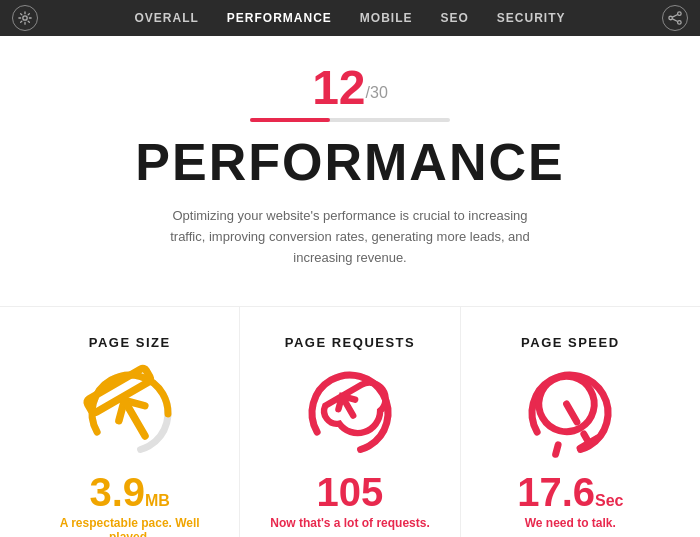  Describe the element at coordinates (570, 422) in the screenshot. I see `metric-page-speed: PAGE SPEED 17.6Sec` at that location.